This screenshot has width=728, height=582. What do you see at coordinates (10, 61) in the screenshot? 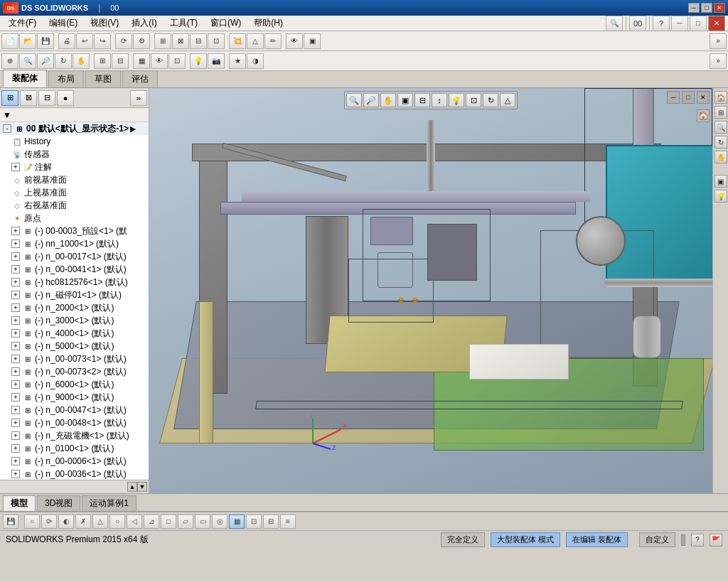
I see `tb2-zoom-to-fit: ⊕` at bounding box center [10, 61].